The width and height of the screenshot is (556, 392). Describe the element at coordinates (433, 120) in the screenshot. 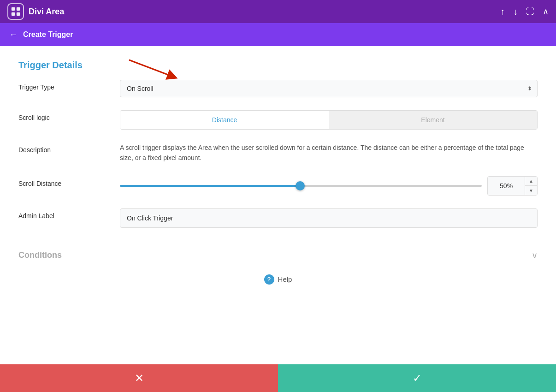

I see `element-toggle: Element` at that location.